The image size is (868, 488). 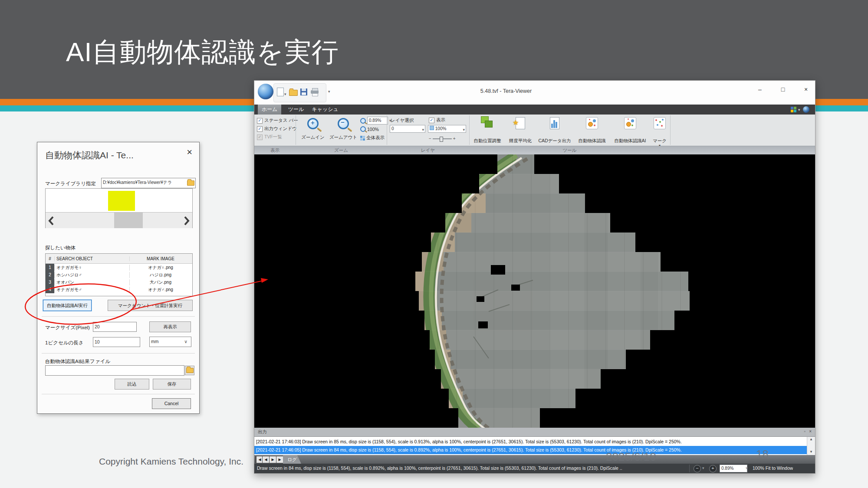 I want to click on output-float-icon: ▫, so click(x=805, y=431).